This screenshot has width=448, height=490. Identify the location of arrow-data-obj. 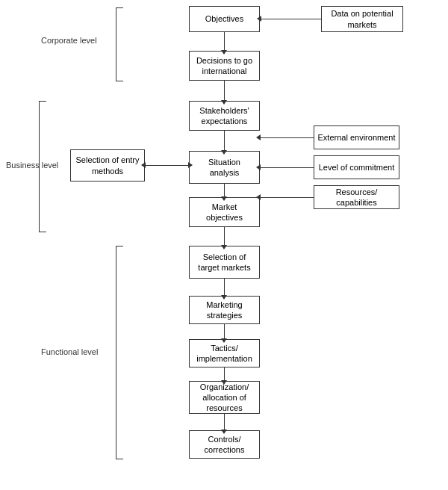
(291, 19).